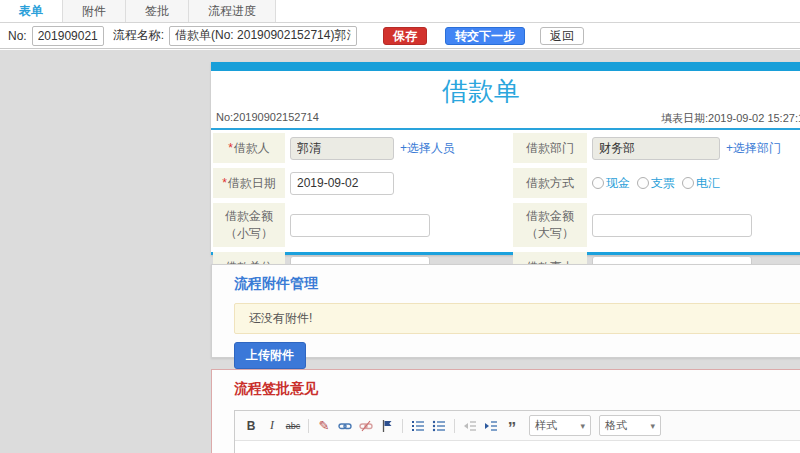  What do you see at coordinates (550, 183) in the screenshot?
I see `method-label: 借款方式` at bounding box center [550, 183].